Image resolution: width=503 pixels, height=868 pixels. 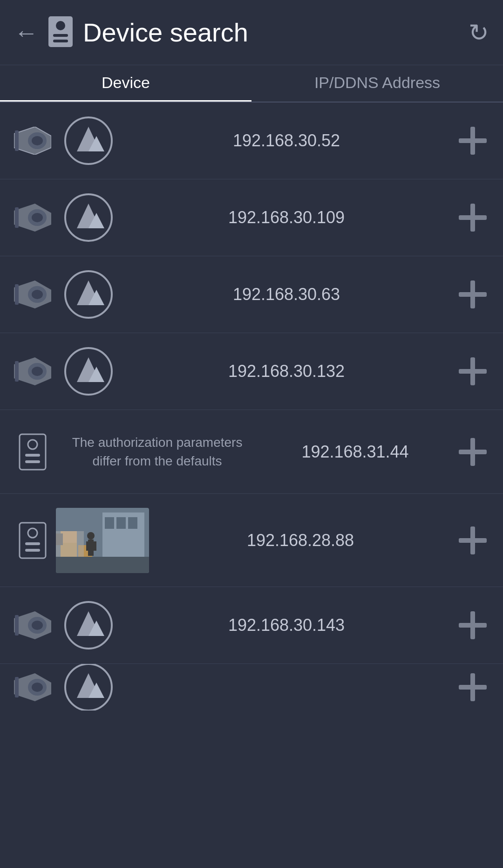 I want to click on header-device-icon, so click(x=61, y=33).